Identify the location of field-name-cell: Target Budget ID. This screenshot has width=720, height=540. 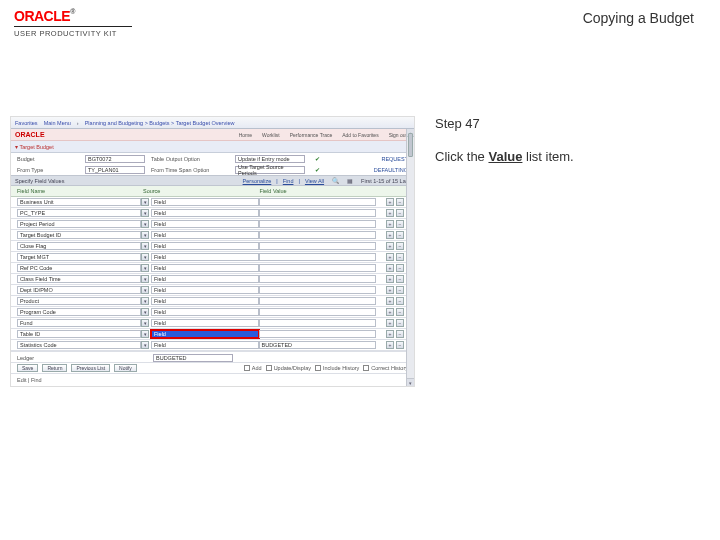
(79, 235).